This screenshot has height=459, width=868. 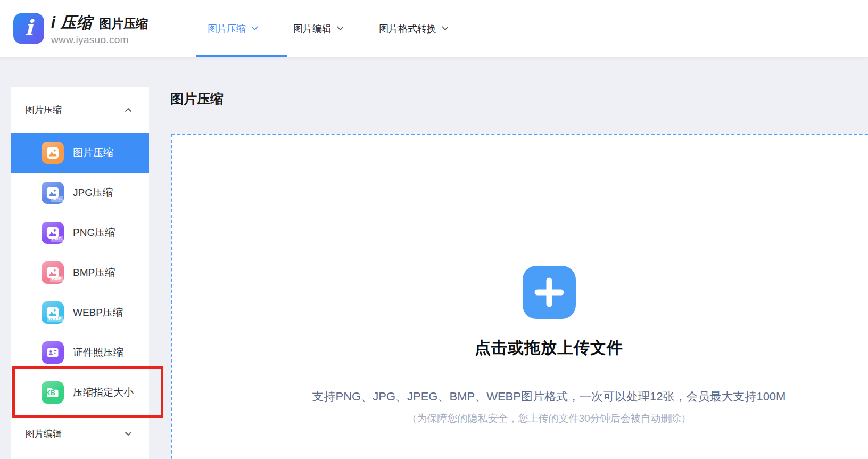 What do you see at coordinates (197, 99) in the screenshot?
I see `page-title: 图片压缩` at bounding box center [197, 99].